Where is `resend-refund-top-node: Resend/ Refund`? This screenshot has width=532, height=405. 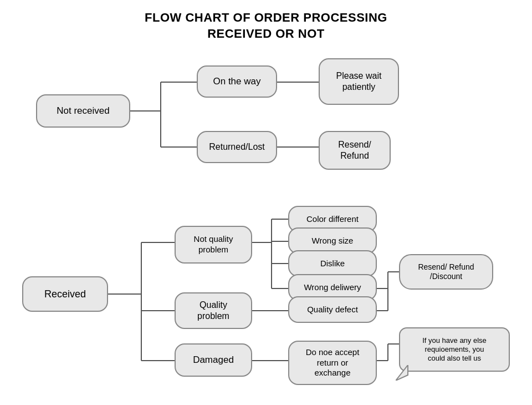 resend-refund-top-node: Resend/ Refund is located at coordinates (355, 150).